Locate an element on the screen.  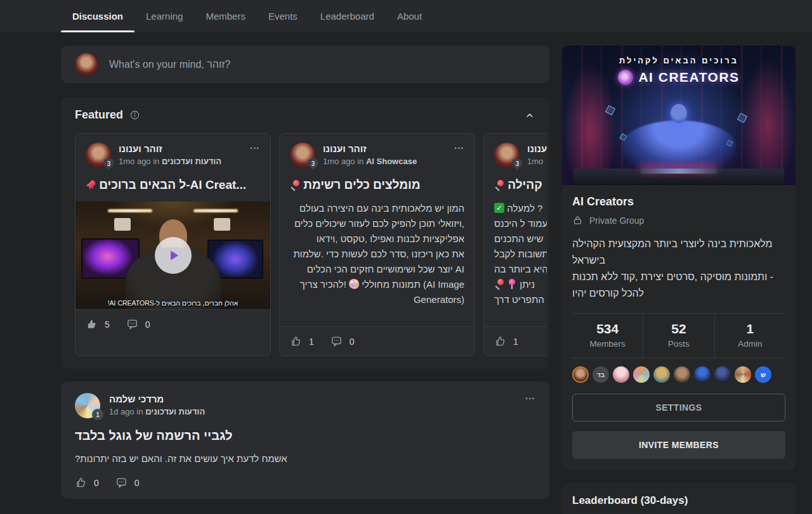
settings-button: SETTINGS is located at coordinates (679, 408).